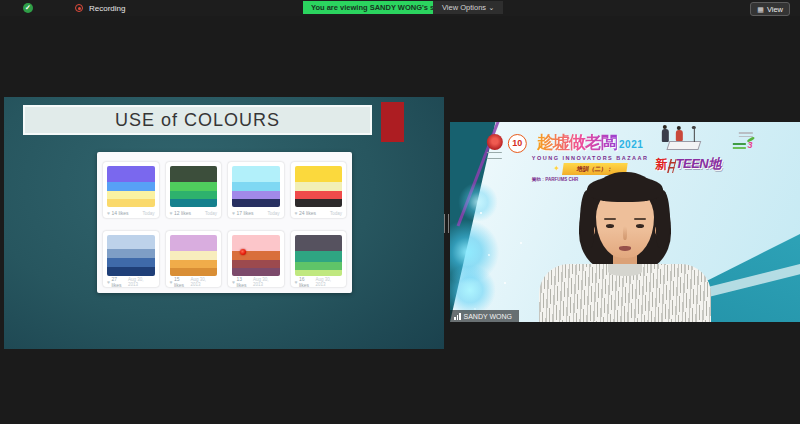 This screenshot has height=424, width=800. What do you see at coordinates (770, 9) in the screenshot?
I see `view-button: ▦ View` at bounding box center [770, 9].